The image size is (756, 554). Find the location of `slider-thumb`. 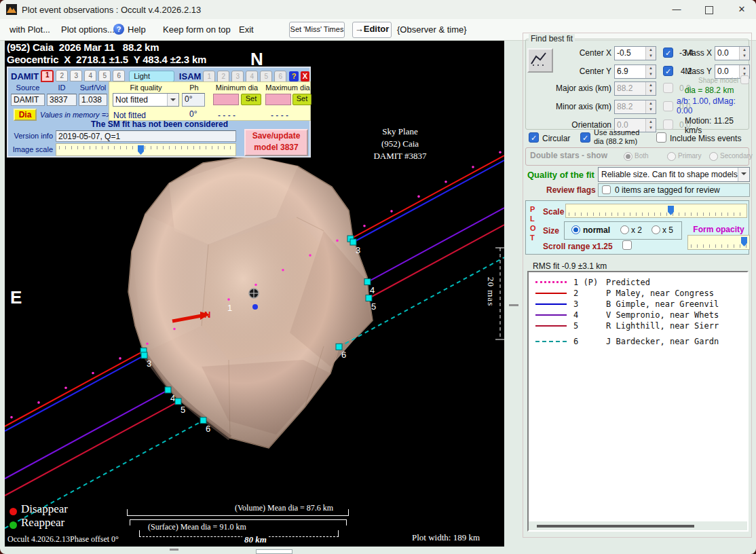

slider-thumb is located at coordinates (141, 150).